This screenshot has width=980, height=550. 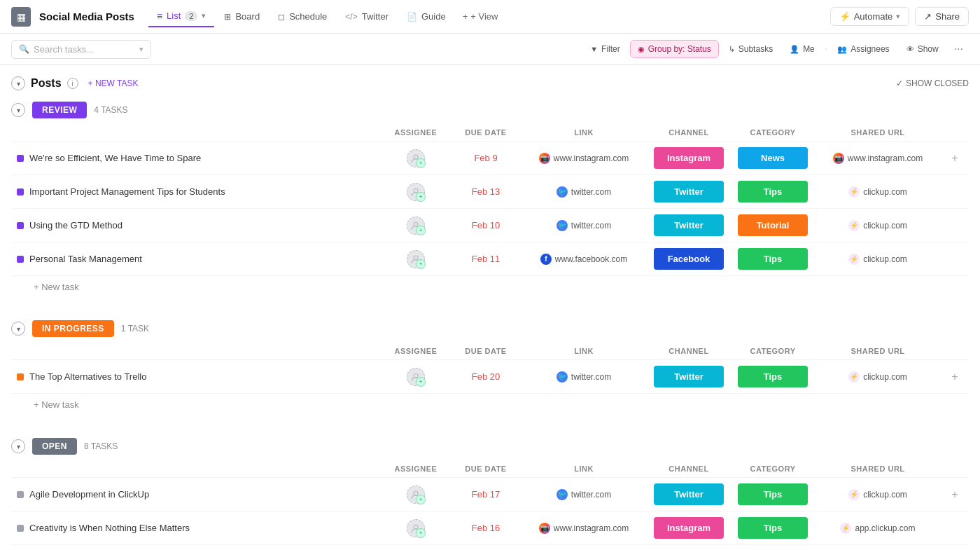 I want to click on app-icon: ▦, so click(x=21, y=17).